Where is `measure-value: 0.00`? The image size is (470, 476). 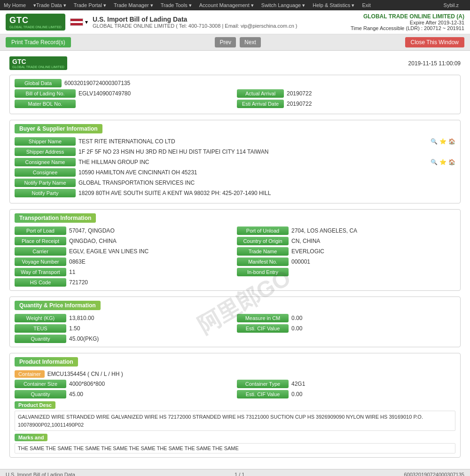 measure-value: 0.00 is located at coordinates (297, 318).